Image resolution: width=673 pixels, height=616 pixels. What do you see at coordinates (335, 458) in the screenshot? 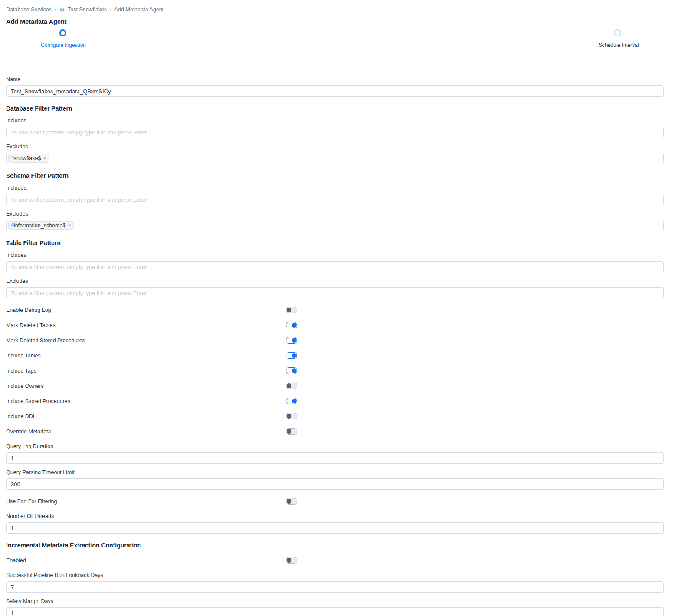
I see `query-log-duration-input` at bounding box center [335, 458].